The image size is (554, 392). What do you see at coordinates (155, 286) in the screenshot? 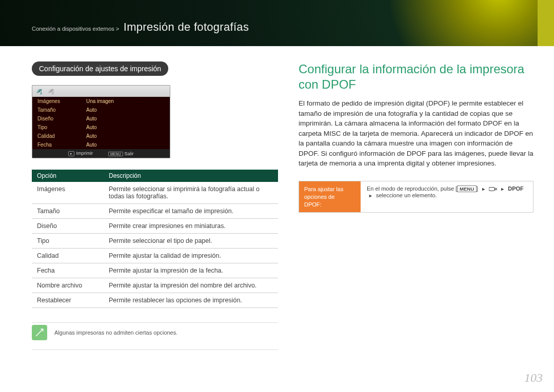
I see `table-row: Nombre archivoPermite ajustar la impresi…` at bounding box center [155, 286].